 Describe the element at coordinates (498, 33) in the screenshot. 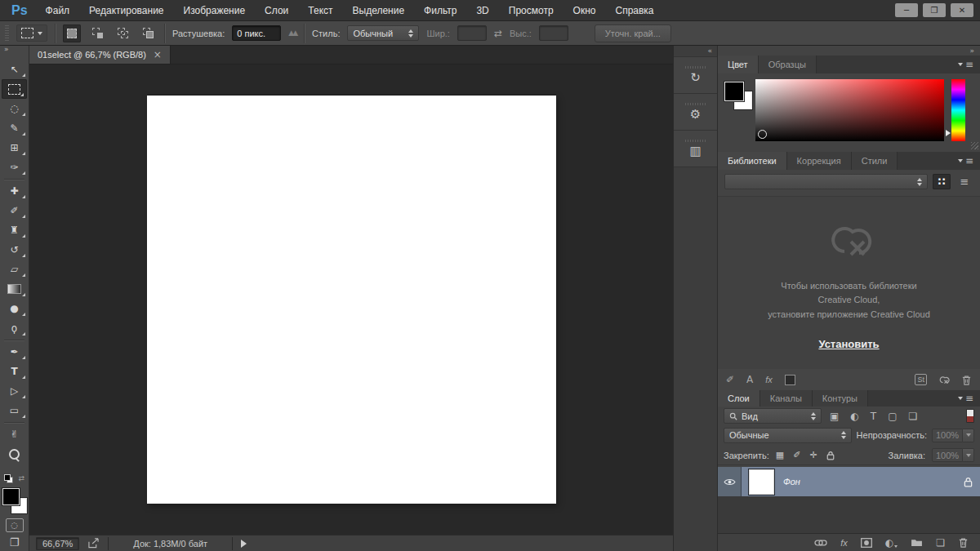

I see `swap-dimensions-icon: ⇄` at that location.